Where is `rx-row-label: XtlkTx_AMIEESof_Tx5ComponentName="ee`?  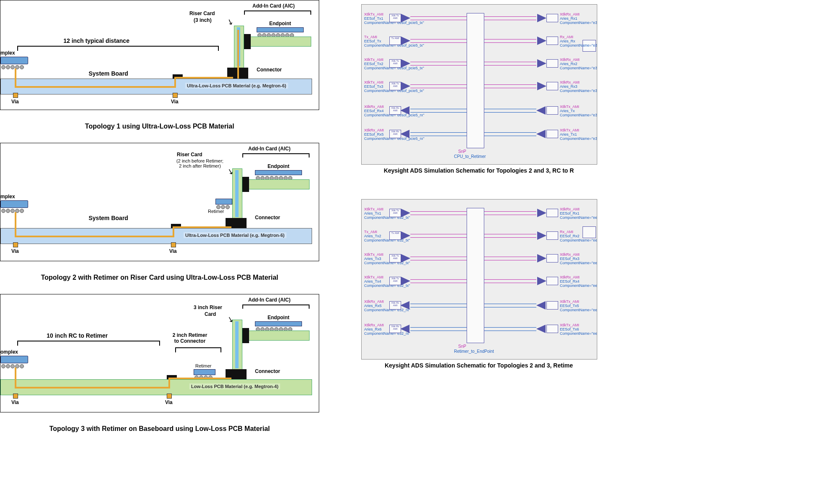 rx-row-label: XtlkTx_AMIEESof_Tx5ComponentName="ee is located at coordinates (579, 306).